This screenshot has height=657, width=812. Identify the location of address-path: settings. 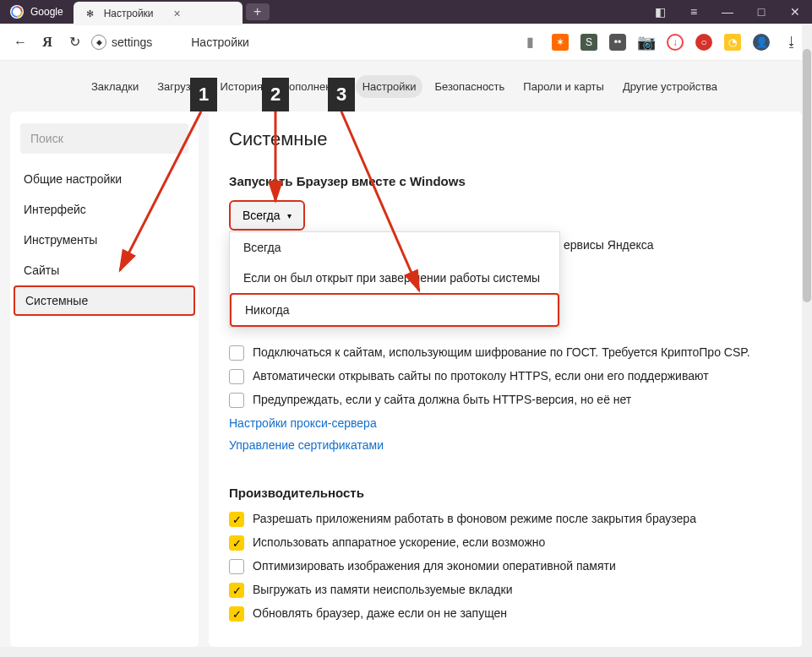
(132, 42).